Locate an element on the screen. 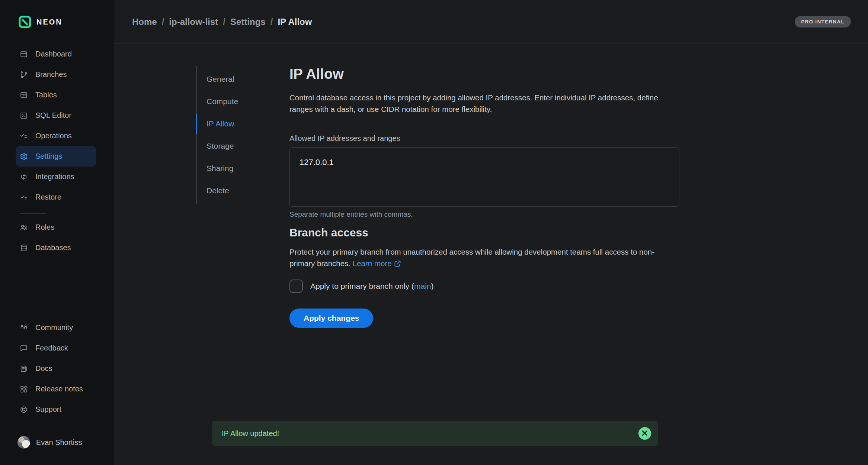 Image resolution: width=868 pixels, height=465 pixels. sidebar-item-label: Integrations is located at coordinates (55, 177).